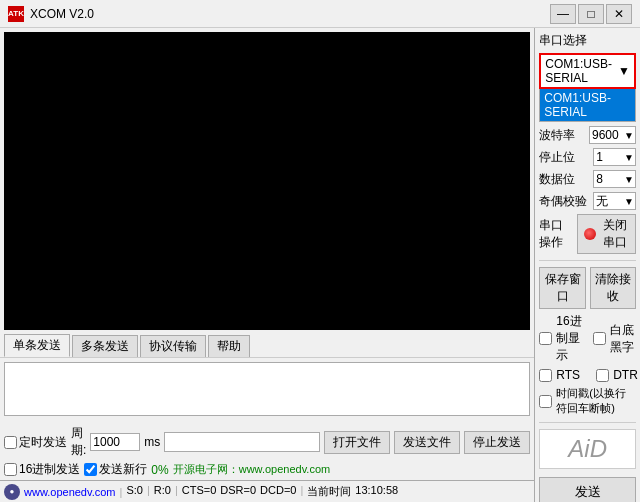 This screenshot has width=640, height=502. I want to click on send-textarea, so click(267, 389).